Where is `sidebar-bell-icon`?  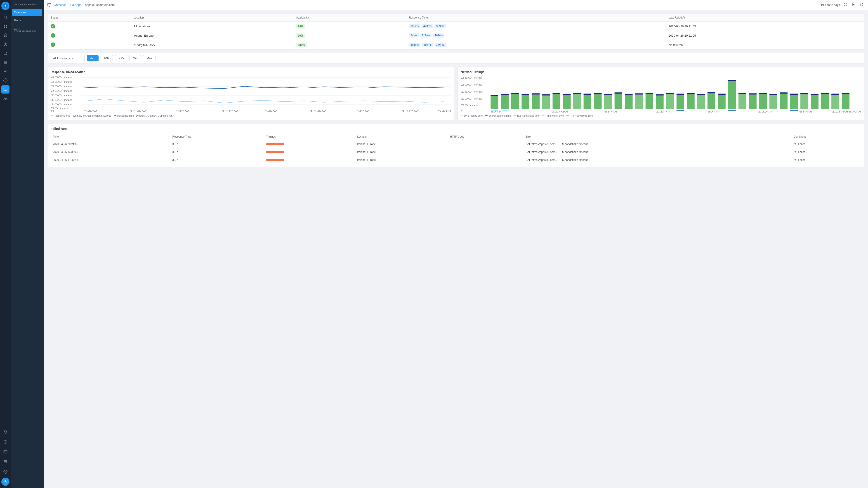 sidebar-bell-icon is located at coordinates (5, 432).